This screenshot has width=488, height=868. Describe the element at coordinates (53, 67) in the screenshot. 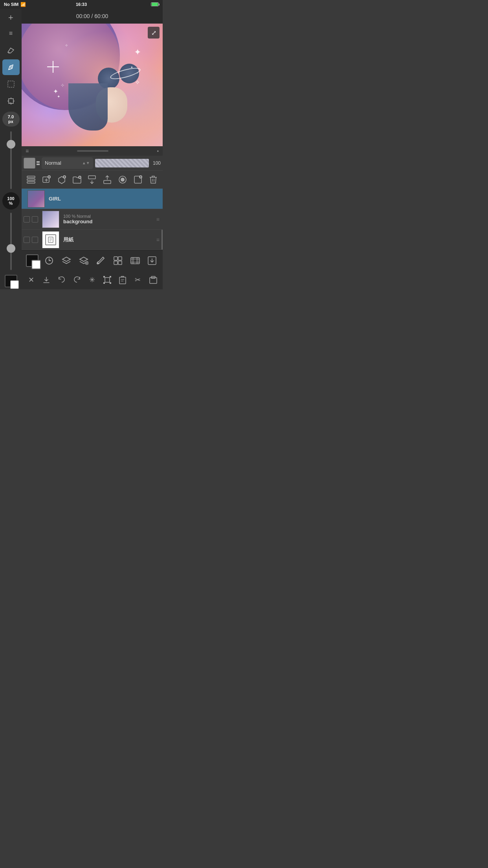

I see `crosshair-cursor` at that location.